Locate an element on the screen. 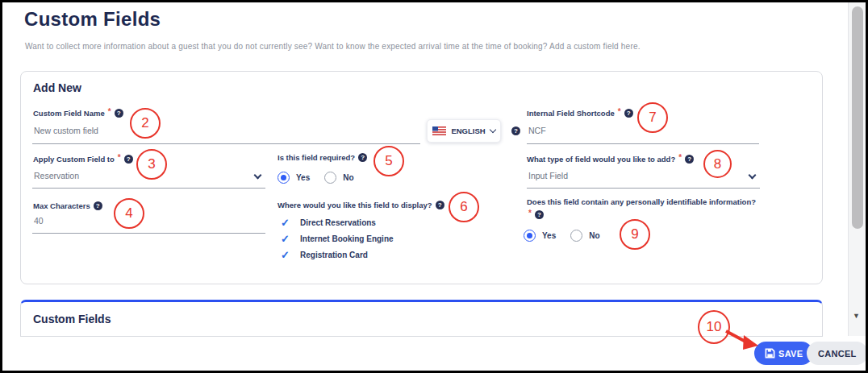  display-locations-label: Where would you like this field to displ… is located at coordinates (361, 205).